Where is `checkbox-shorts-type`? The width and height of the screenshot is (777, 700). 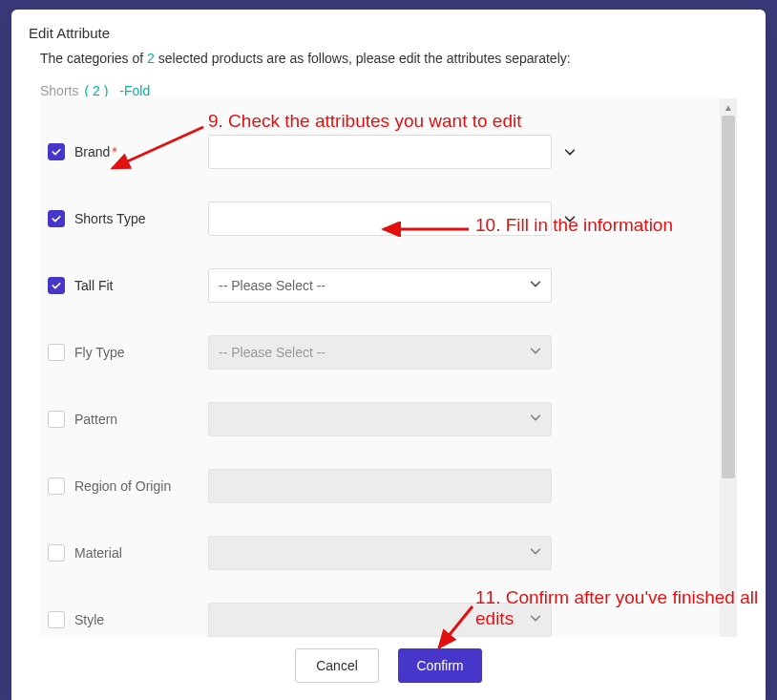 checkbox-shorts-type is located at coordinates (56, 219).